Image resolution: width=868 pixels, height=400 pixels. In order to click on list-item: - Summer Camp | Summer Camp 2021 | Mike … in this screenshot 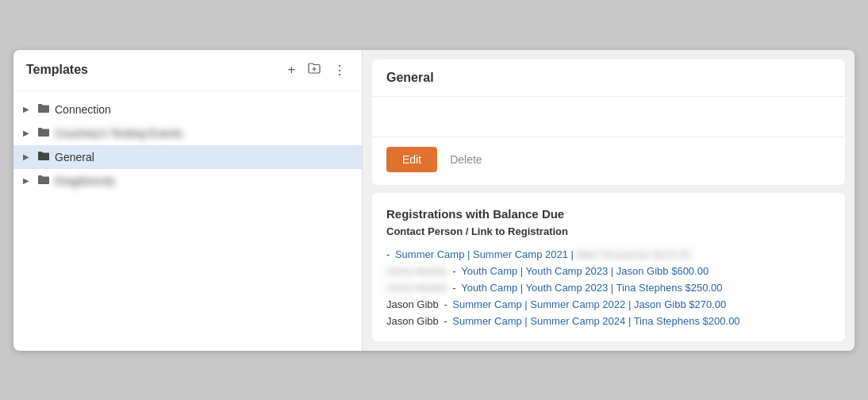, I will do `click(609, 254)`.